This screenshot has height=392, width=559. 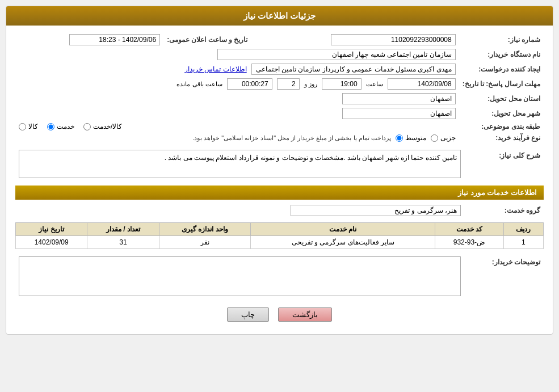 I want to click on tamas-khardar-link: اطلاعات تماس خریدار, so click(x=216, y=69).